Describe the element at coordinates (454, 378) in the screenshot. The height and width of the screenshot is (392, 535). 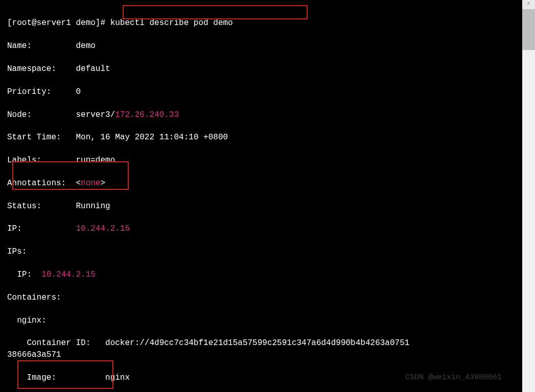
I see `watermark-text: CSDN @weixin_43880061` at that location.